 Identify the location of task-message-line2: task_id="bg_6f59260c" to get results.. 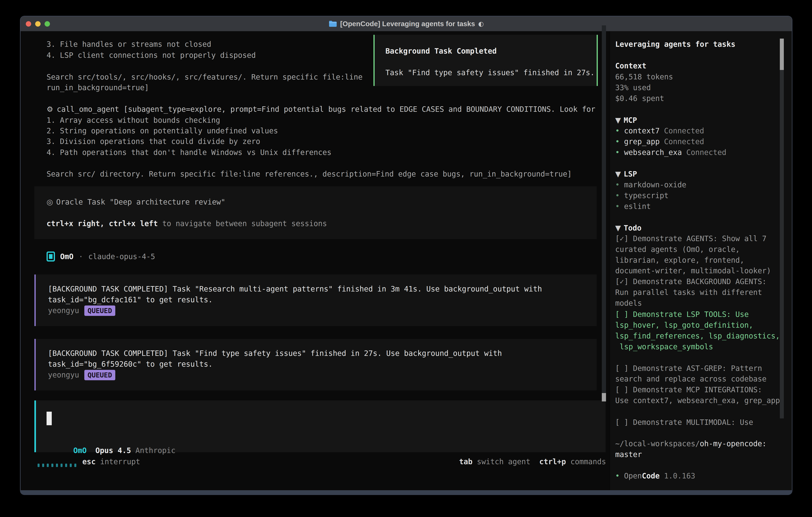
(130, 364).